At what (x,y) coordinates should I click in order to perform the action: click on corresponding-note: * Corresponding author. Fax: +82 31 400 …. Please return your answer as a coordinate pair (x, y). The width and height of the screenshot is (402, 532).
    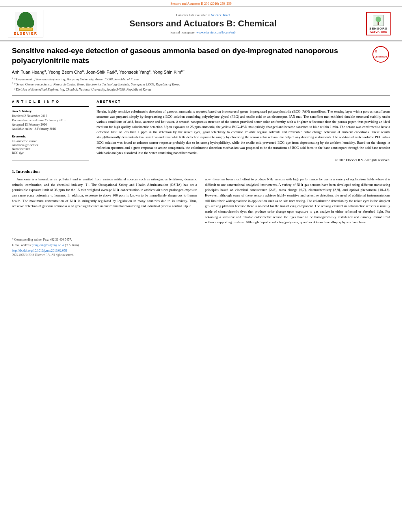
    Looking at the image, I should click on (201, 239).